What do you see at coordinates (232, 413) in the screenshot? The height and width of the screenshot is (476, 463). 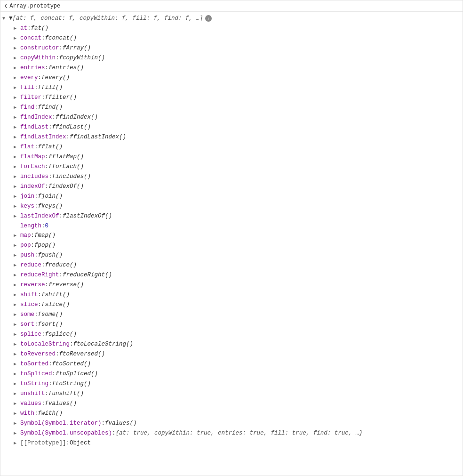 I see `tree-item-39: with: f with()` at bounding box center [232, 413].